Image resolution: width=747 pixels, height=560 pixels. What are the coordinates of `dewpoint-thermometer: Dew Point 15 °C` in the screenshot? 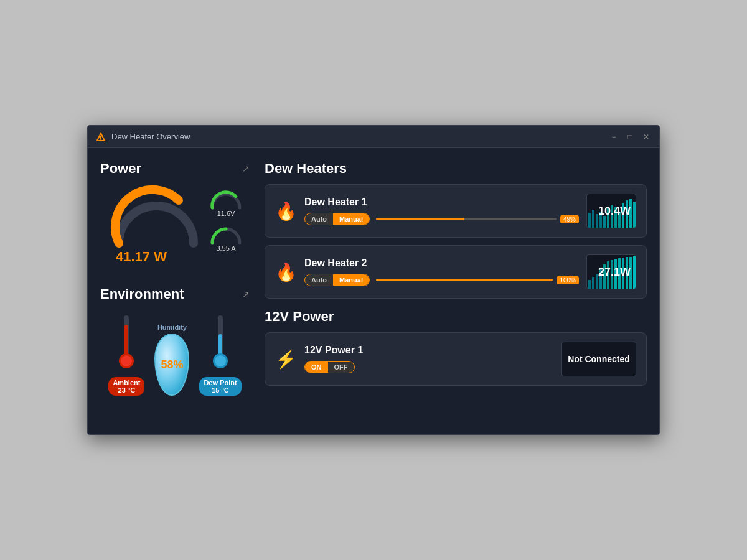 It's located at (220, 354).